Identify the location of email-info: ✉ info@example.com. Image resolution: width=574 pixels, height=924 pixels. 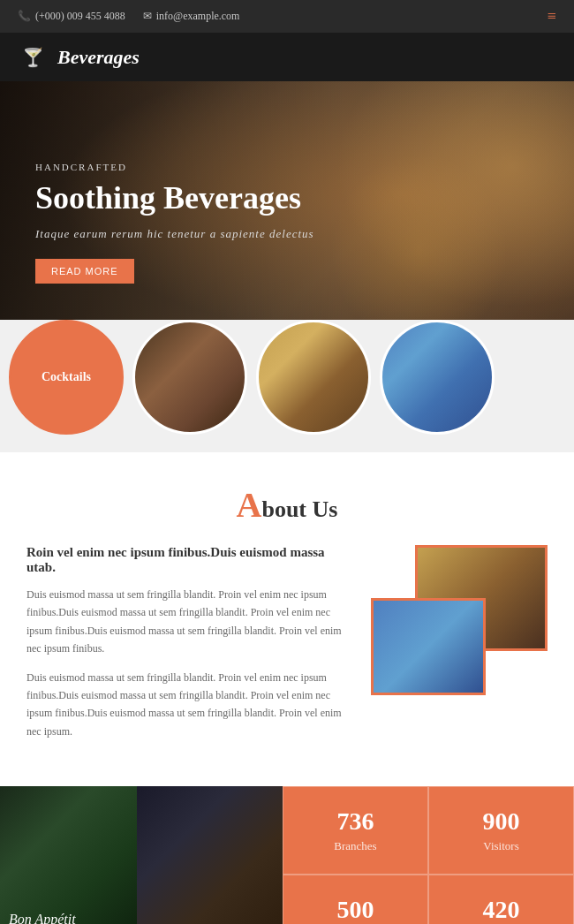
(192, 16).